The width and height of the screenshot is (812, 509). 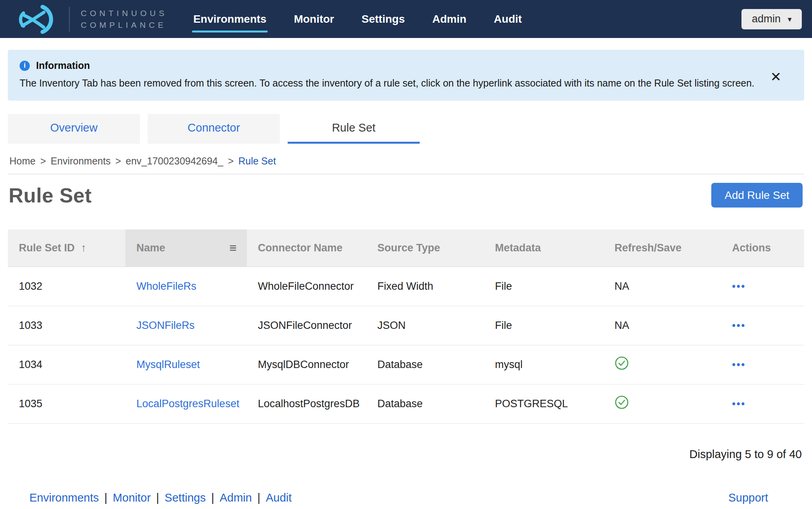 I want to click on header-actions: Actions, so click(x=763, y=248).